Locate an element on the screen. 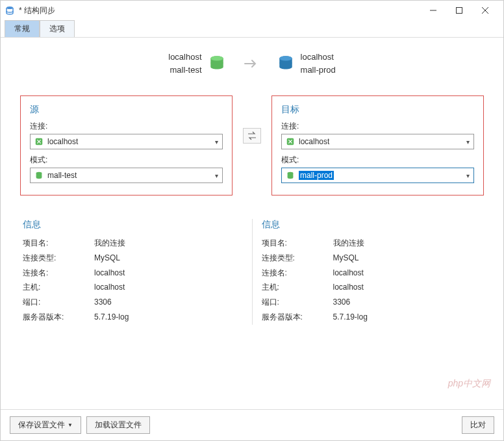  summary-source: localhost mall-test is located at coordinates (196, 64).